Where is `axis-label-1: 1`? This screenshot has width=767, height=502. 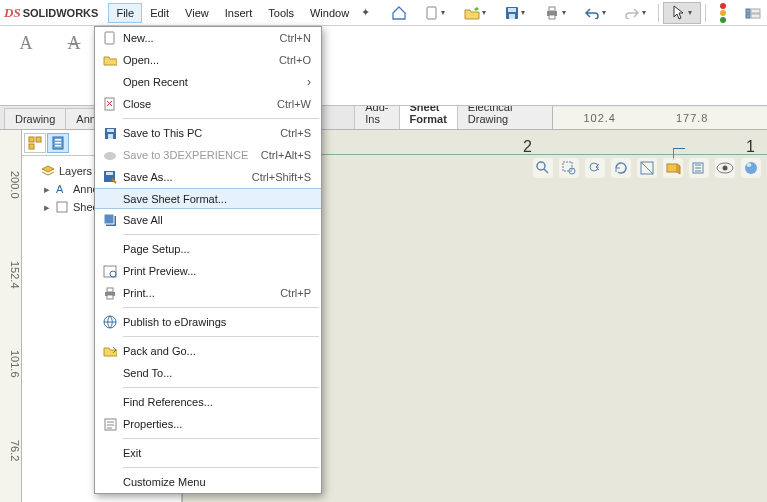 axis-label-1: 1 is located at coordinates (750, 147).